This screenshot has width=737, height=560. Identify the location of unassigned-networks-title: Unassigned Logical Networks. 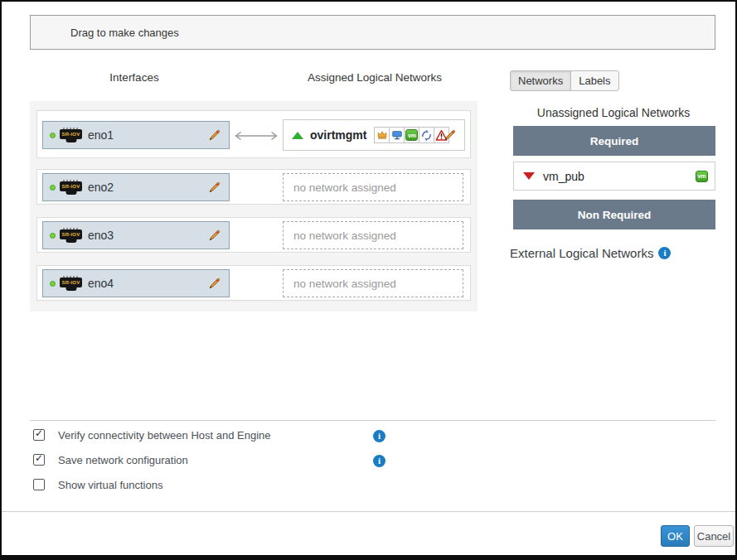
(613, 113).